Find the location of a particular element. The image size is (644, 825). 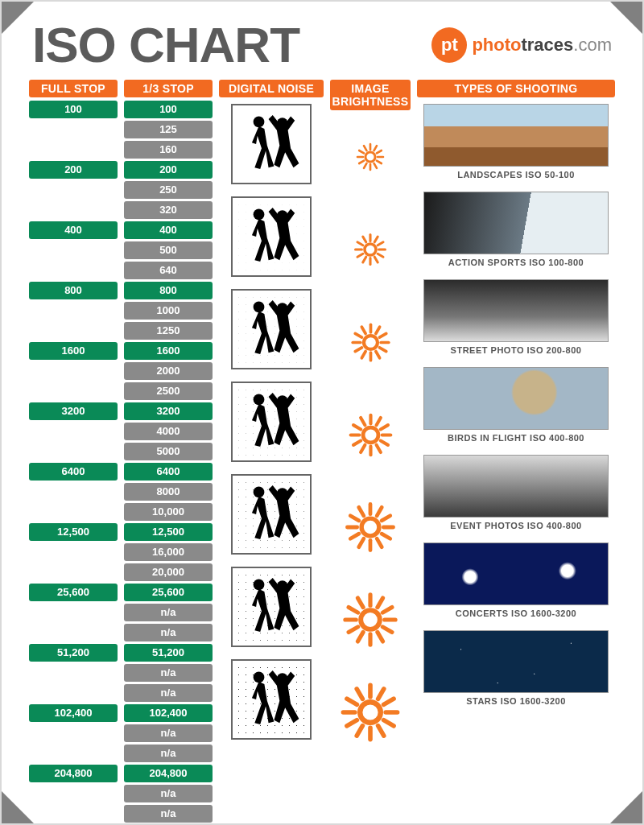

third-stop-cell: 204,800 is located at coordinates (168, 773).